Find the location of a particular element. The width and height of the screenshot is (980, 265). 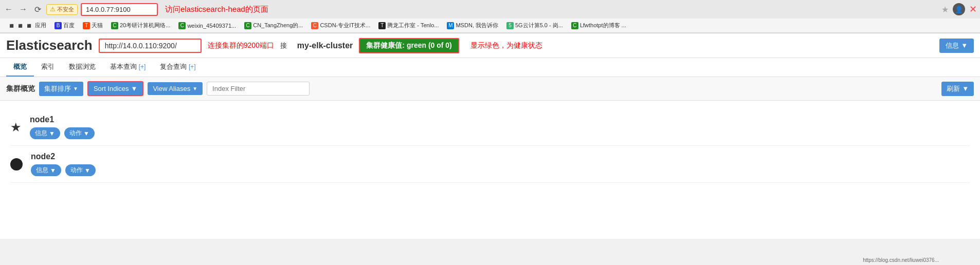

node1-action-button: 动作 ▼ is located at coordinates (79, 134).